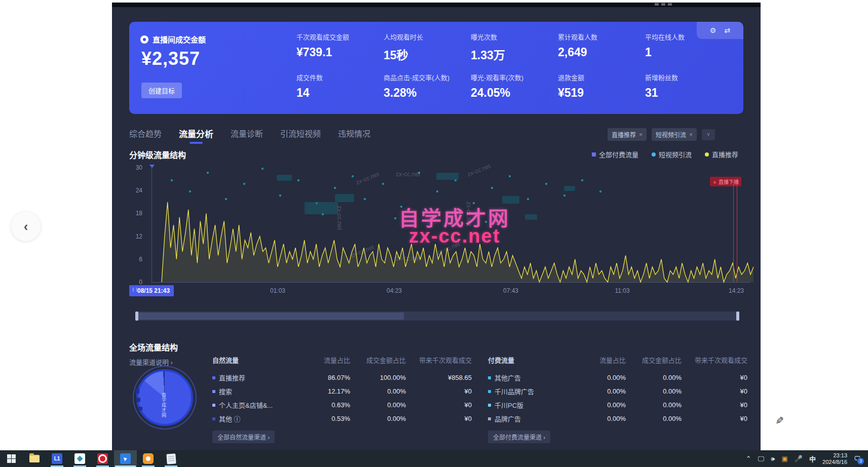 This screenshot has height=467, width=868. Describe the element at coordinates (779, 420) in the screenshot. I see `pen-icon: ✎` at that location.